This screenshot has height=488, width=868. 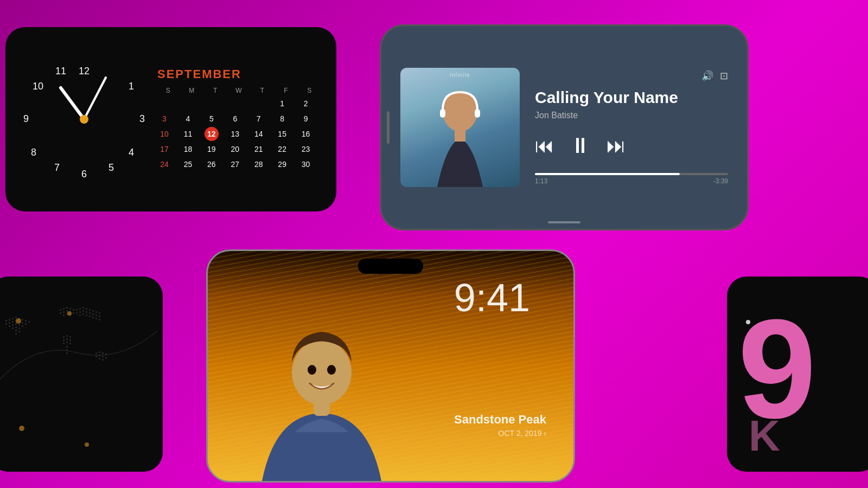 I want to click on svg-text: 5, so click(x=111, y=168).